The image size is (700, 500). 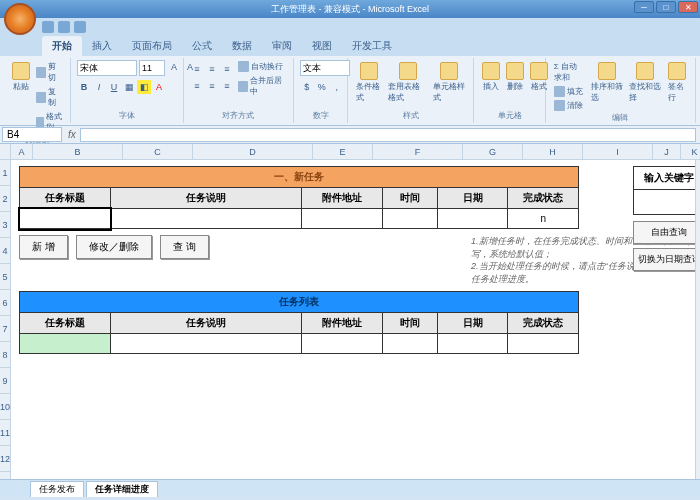 I want to click on col-header-h: H, so click(x=553, y=152).